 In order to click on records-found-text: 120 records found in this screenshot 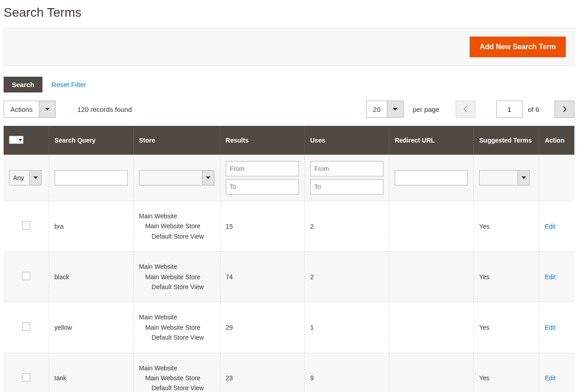, I will do `click(105, 109)`.